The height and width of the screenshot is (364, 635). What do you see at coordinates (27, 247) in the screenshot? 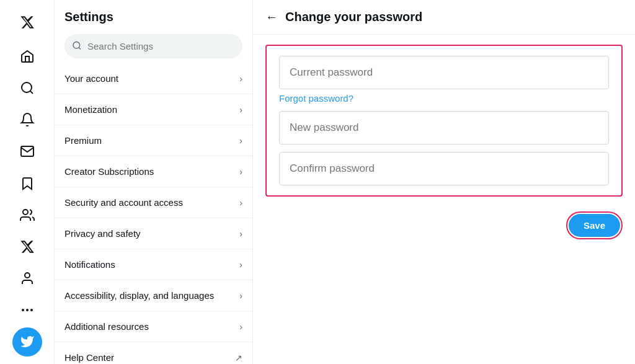
I see `premium-icon` at bounding box center [27, 247].